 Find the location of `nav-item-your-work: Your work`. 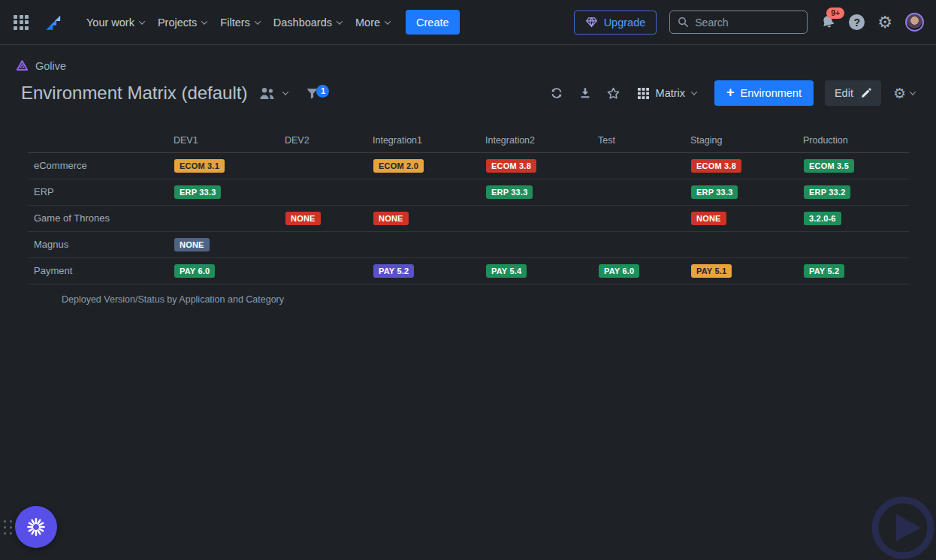

nav-item-your-work: Your work is located at coordinates (116, 23).